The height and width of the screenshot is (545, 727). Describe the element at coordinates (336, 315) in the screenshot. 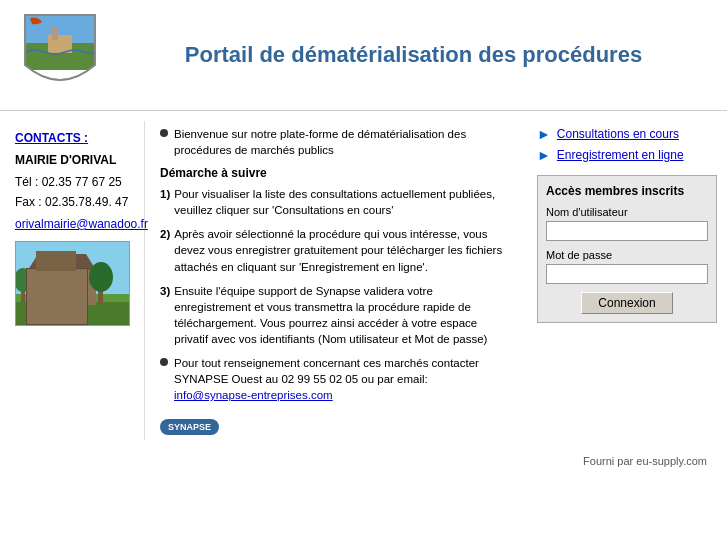

I see `step-3: 3) Ensuite l'équipe support de Synapse v…` at that location.